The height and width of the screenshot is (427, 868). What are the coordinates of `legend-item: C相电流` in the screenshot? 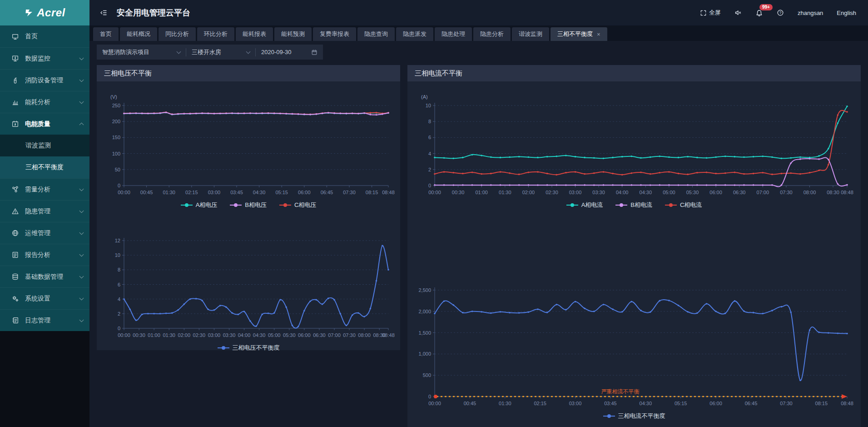 It's located at (683, 205).